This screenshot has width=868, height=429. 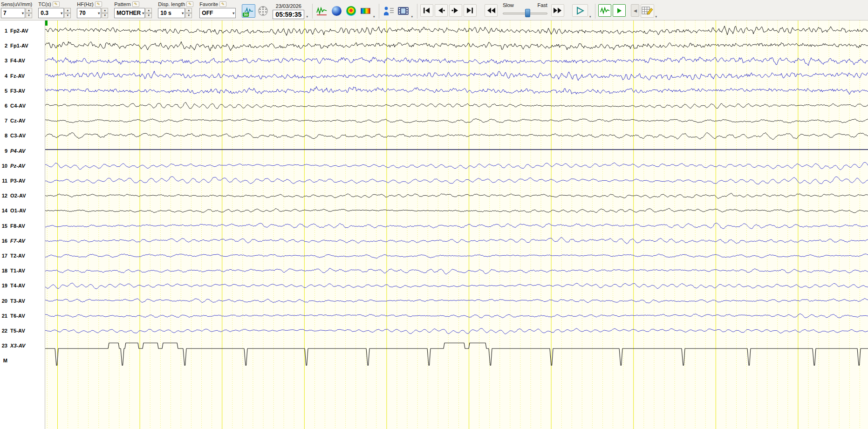 What do you see at coordinates (605, 11) in the screenshot?
I see `green-wave-icon` at bounding box center [605, 11].